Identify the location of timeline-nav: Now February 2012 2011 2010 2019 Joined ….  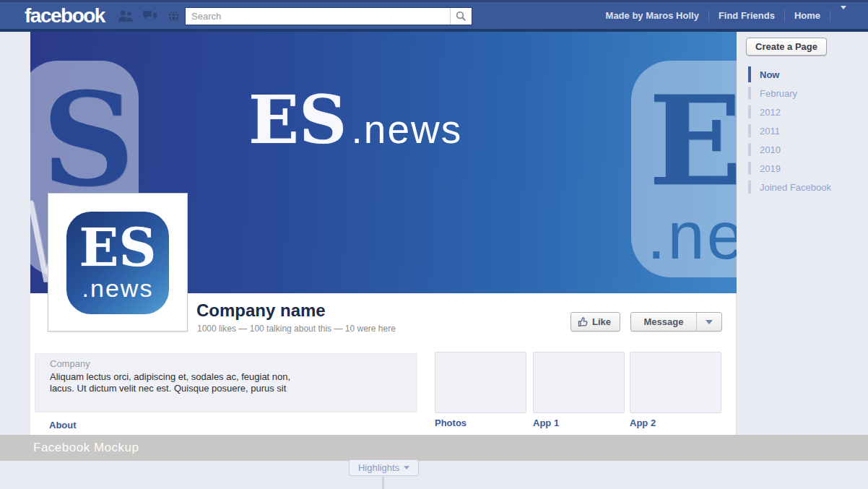
(790, 131).